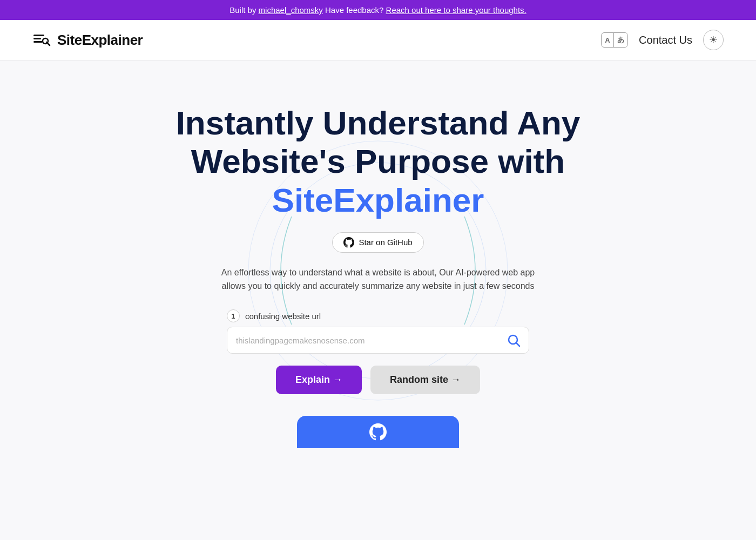 The image size is (756, 540). Describe the element at coordinates (283, 316) in the screenshot. I see `url-label-text: confusing website url` at that location.